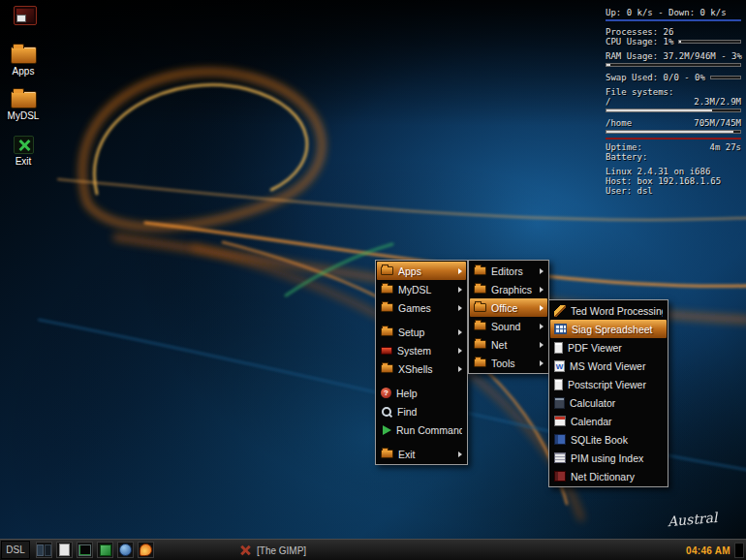 The image size is (746, 560). What do you see at coordinates (560, 311) in the screenshot?
I see `pencil-icon` at bounding box center [560, 311].